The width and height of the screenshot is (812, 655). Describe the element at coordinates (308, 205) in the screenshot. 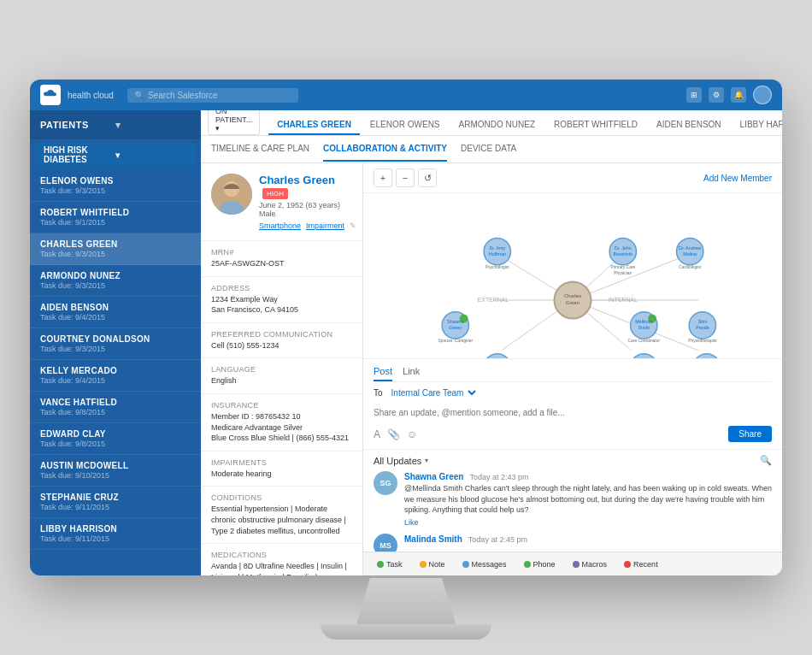

I see `patient-dob: June 2, 1952 (63 years)` at that location.